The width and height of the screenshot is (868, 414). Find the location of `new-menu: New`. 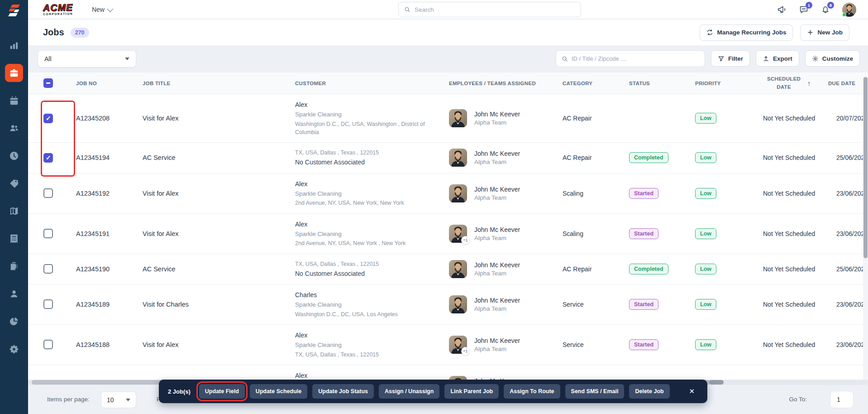

new-menu: New is located at coordinates (102, 10).